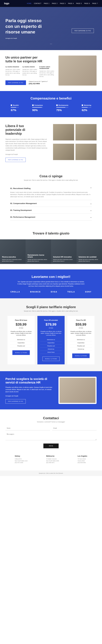 The image size is (102, 644). What do you see at coordinates (51, 418) in the screenshot?
I see `contact-title: Contattaci` at bounding box center [51, 418].